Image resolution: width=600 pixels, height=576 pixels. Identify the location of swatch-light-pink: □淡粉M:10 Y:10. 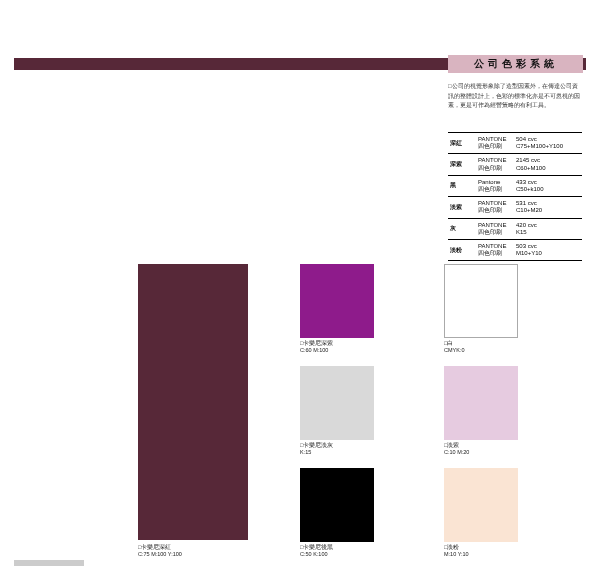
(481, 505).